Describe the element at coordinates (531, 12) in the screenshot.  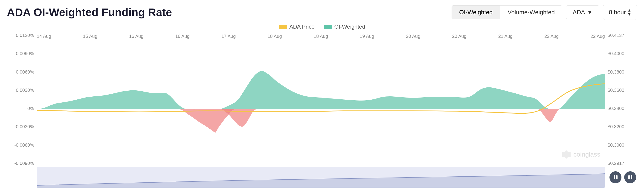
I see `tab-volume-weighted: Volume-Weighted` at that location.